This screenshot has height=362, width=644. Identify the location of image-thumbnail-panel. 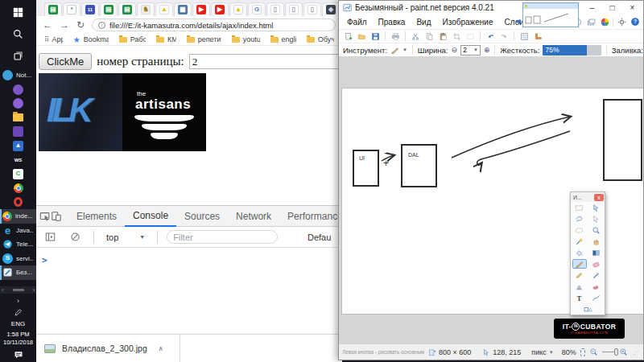
(551, 14).